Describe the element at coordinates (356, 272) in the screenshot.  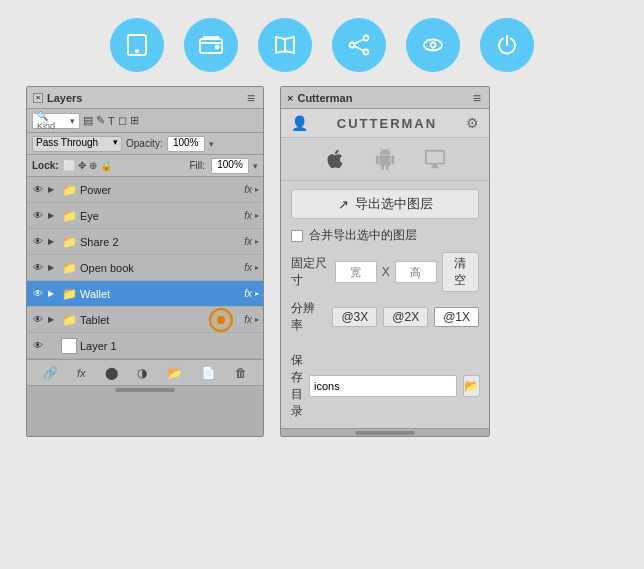
I see `width-input` at that location.